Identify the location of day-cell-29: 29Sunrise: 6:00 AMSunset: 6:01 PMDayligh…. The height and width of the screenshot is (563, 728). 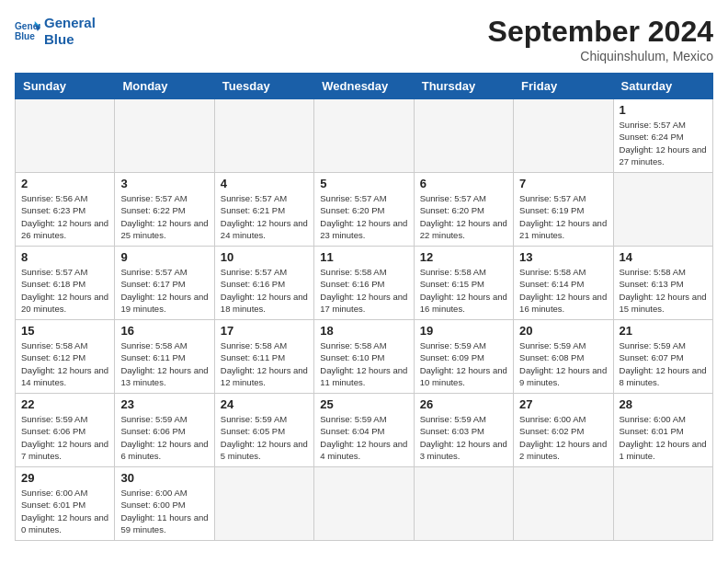
(65, 504).